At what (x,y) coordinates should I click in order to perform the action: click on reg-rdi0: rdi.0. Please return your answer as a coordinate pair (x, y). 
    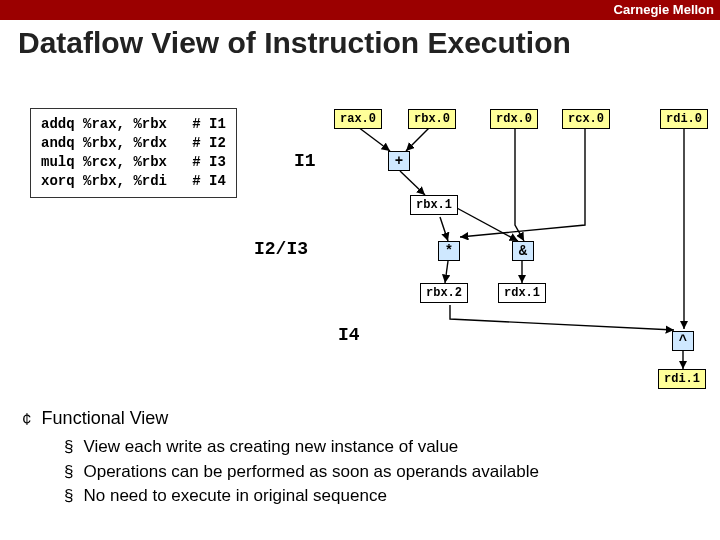
    Looking at the image, I should click on (684, 119).